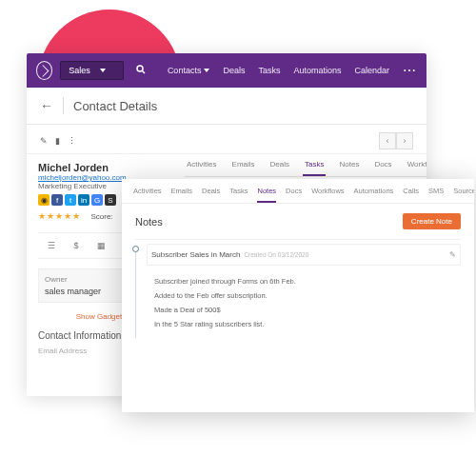  I want to click on page-title: Contact Details, so click(115, 107).